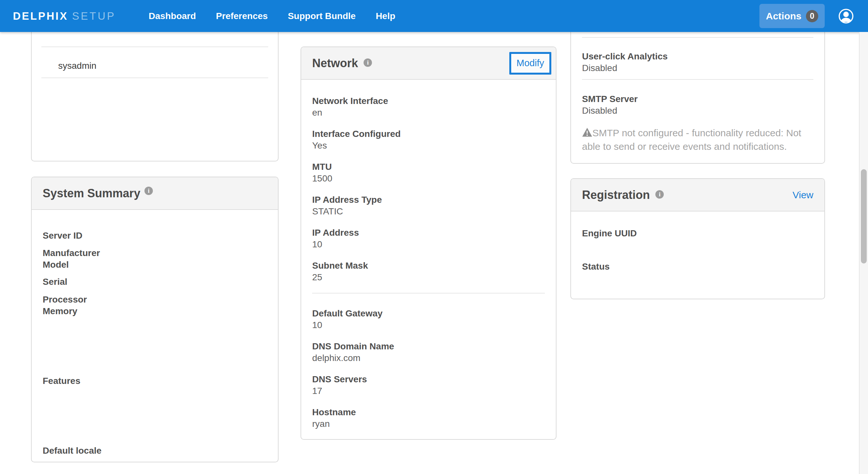 This screenshot has height=474, width=868. I want to click on registration-view-link: View, so click(803, 195).